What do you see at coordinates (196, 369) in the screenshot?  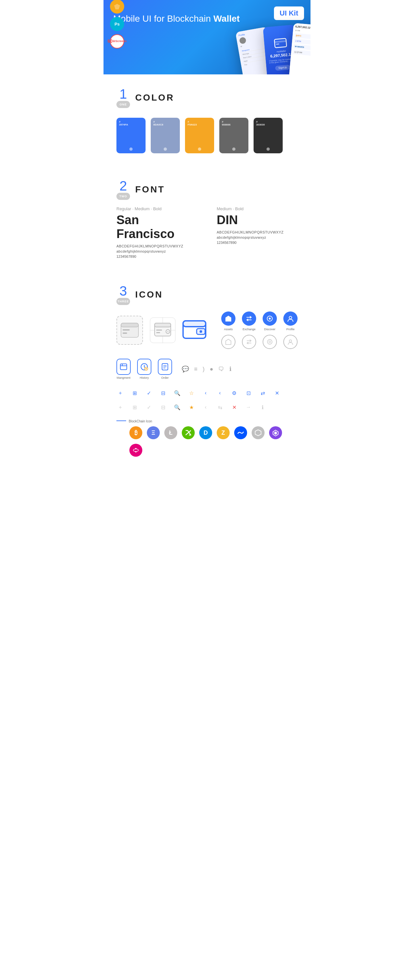 I see `icon-layers: ≡` at bounding box center [196, 369].